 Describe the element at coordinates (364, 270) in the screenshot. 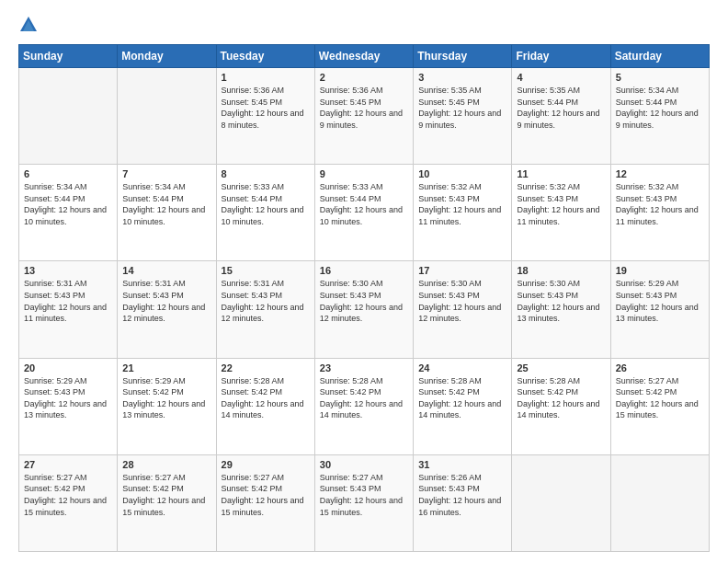

I see `day-number: 16` at that location.